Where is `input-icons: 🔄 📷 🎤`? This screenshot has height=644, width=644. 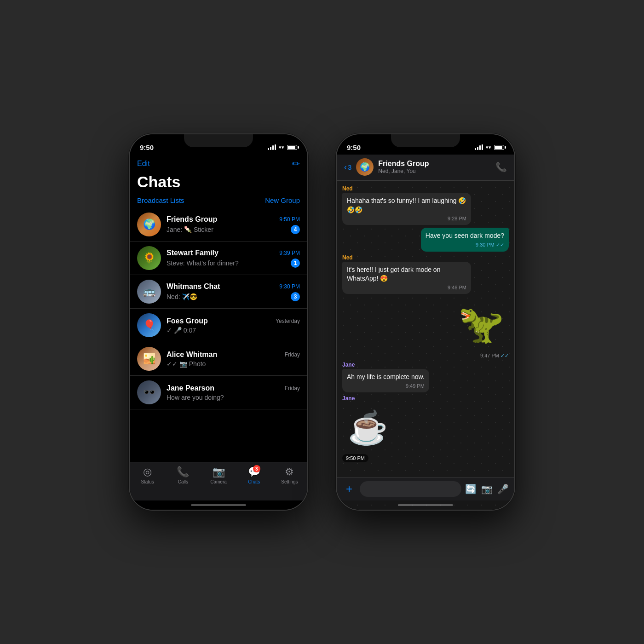 input-icons: 🔄 📷 🎤 is located at coordinates (487, 489).